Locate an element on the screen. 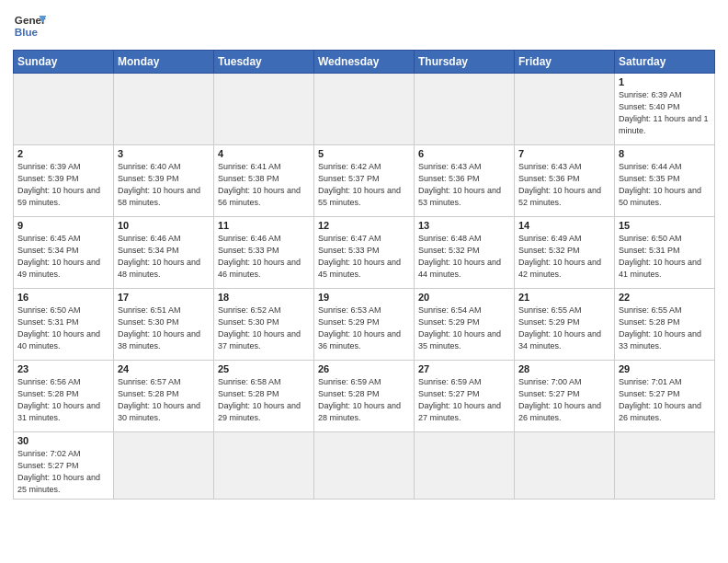 The image size is (728, 563). day-info: Sunrise: 6:39 AM Sunset: 5:40 PM Dayligh… is located at coordinates (665, 113).